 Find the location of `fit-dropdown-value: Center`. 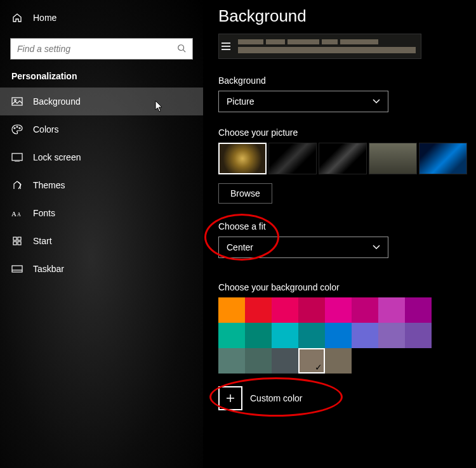

fit-dropdown-value: Center is located at coordinates (240, 247).